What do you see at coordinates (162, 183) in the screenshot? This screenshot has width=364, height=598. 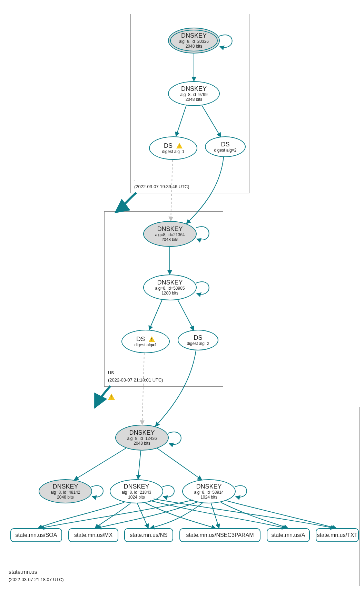 I see `zone-root-label: . (2022-03-07 19:39:46 UTC)` at bounding box center [162, 183].